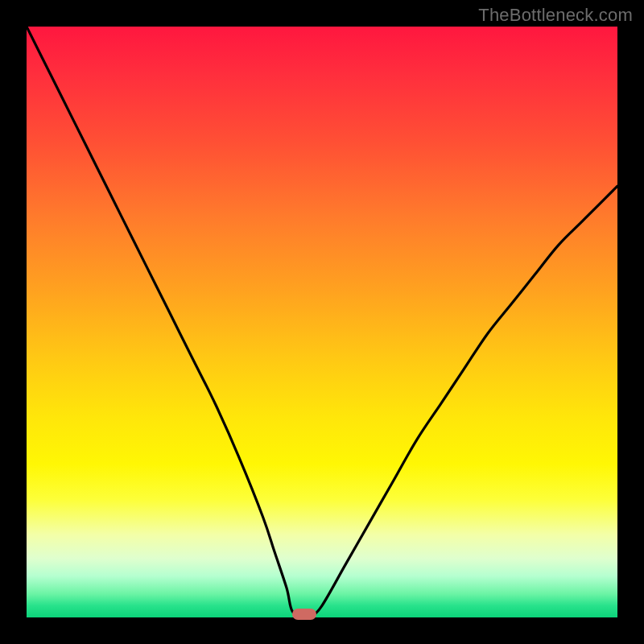  I want to click on optimal-marker, so click(304, 614).